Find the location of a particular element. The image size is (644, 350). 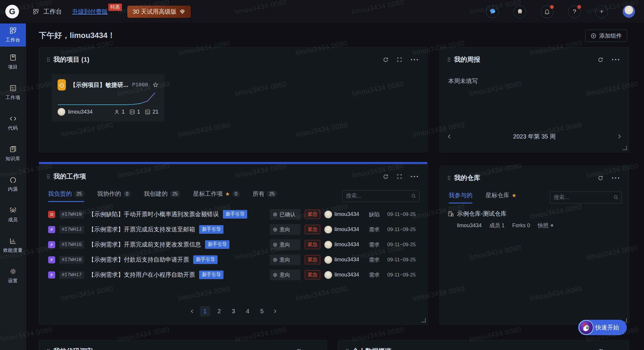

workitem-title: 【示例需求】付款后支持自助申请开票 is located at coordinates (139, 260).